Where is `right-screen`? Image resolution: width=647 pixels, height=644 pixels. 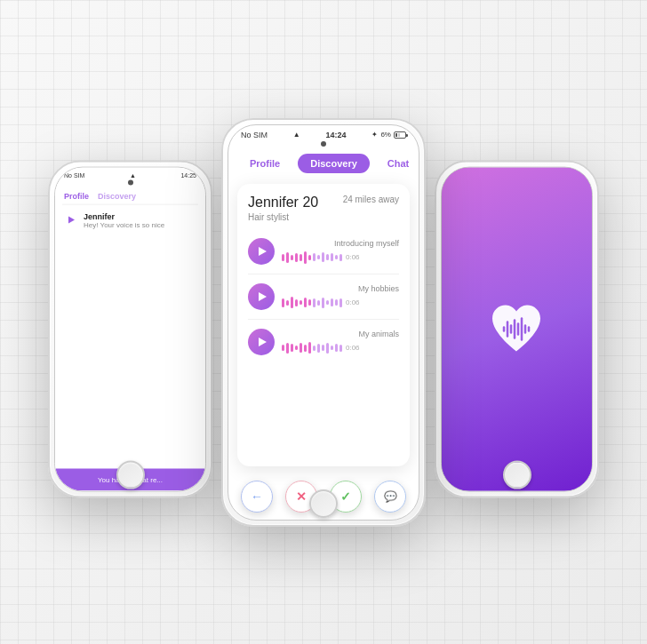
right-screen is located at coordinates (517, 329).